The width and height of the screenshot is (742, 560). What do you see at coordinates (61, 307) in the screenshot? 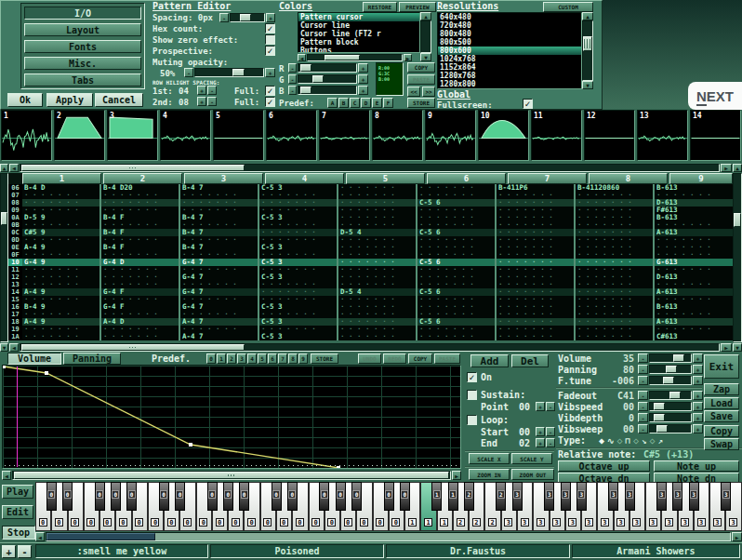
I see `pattern-cell: B-4 9` at bounding box center [61, 307].